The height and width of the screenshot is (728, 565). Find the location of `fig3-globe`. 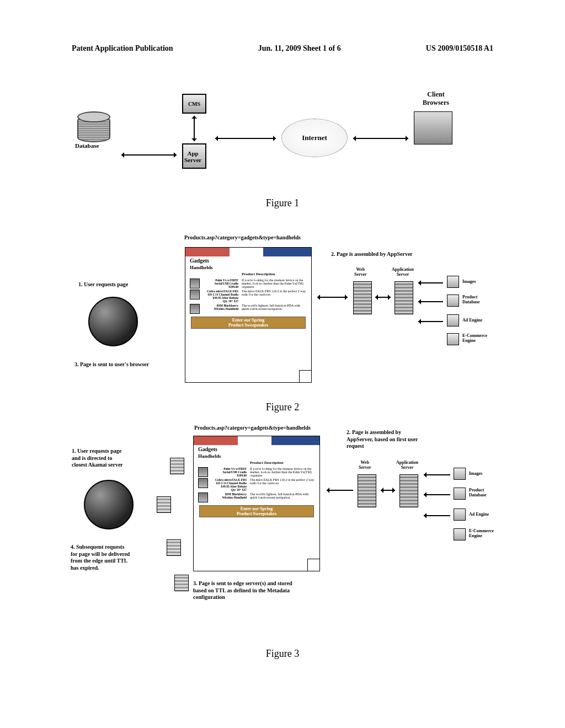

fig3-globe is located at coordinates (109, 505).